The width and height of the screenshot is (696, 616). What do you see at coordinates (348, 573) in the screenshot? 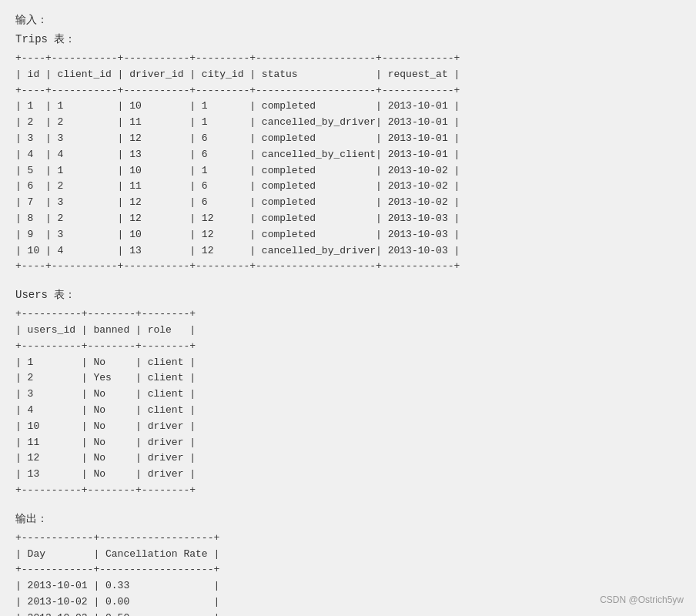
I see `output-table: +------------+-------------------+ | Day…` at bounding box center [348, 573].